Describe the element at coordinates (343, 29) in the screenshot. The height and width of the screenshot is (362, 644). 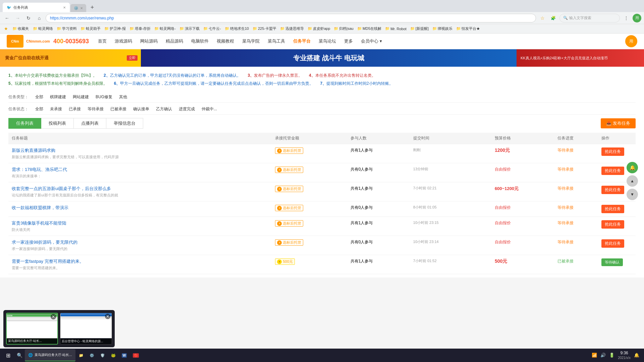
I see `bookmark-sau: 📁 归档|sau` at that location.